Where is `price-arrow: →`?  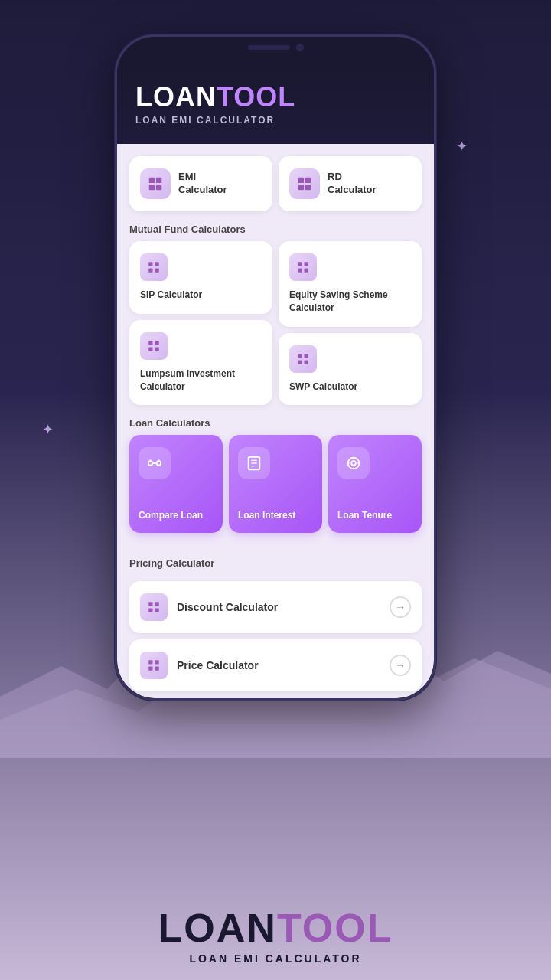
price-arrow: → is located at coordinates (400, 665).